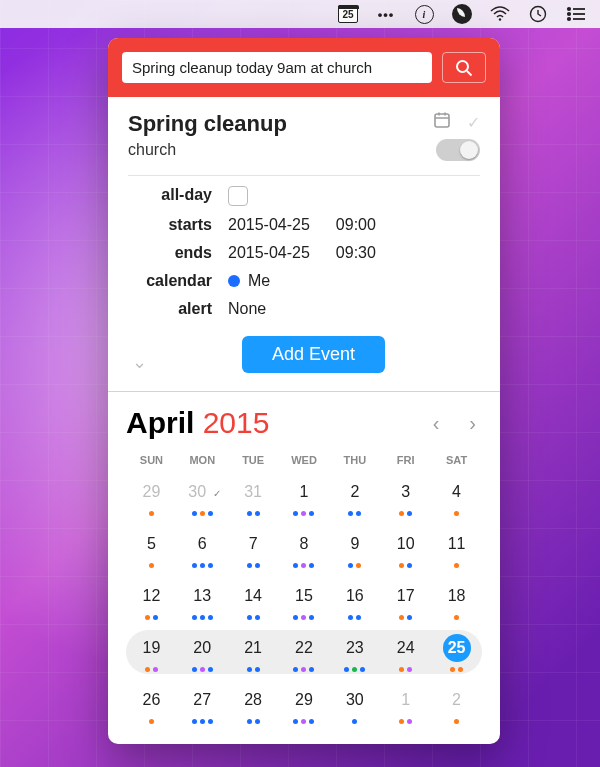 The width and height of the screenshot is (600, 767). Describe the element at coordinates (354, 652) in the screenshot. I see `calendar-day: 23` at that location.